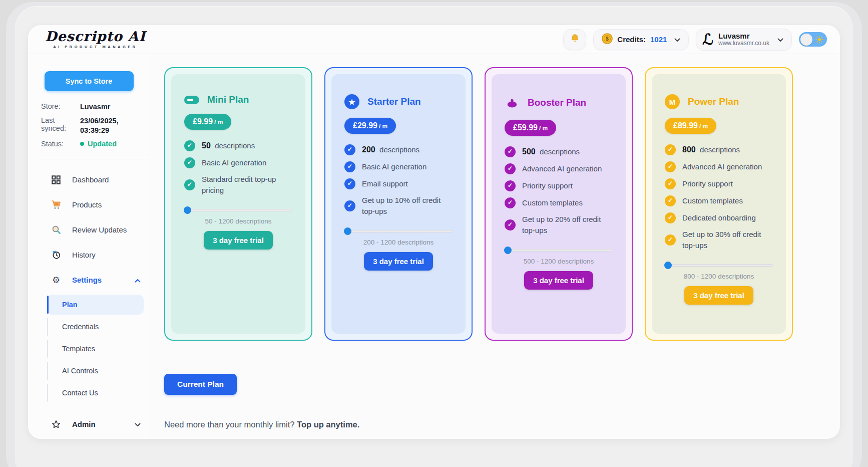 The height and width of the screenshot is (467, 868). What do you see at coordinates (92, 125) in the screenshot?
I see `store-info: Store: Luvasmr Last synced: 23/06/2025, …` at bounding box center [92, 125].